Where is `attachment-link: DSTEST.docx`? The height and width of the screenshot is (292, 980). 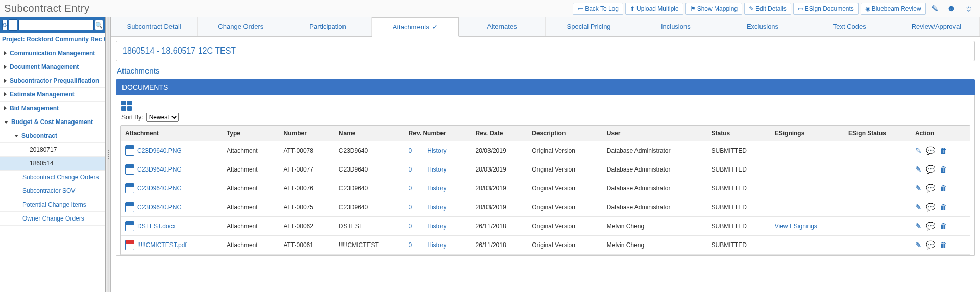
attachment-link: DSTEST.docx is located at coordinates (156, 226).